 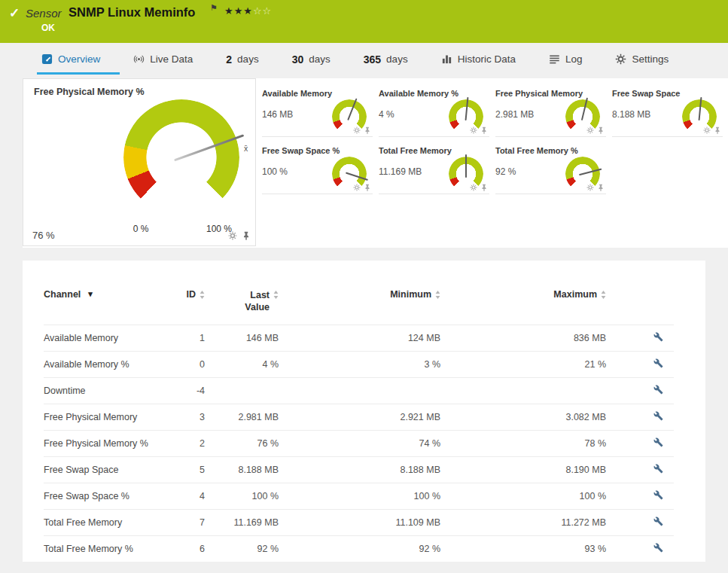 What do you see at coordinates (14, 14) in the screenshot?
I see `status-check-icon: ✓` at bounding box center [14, 14].